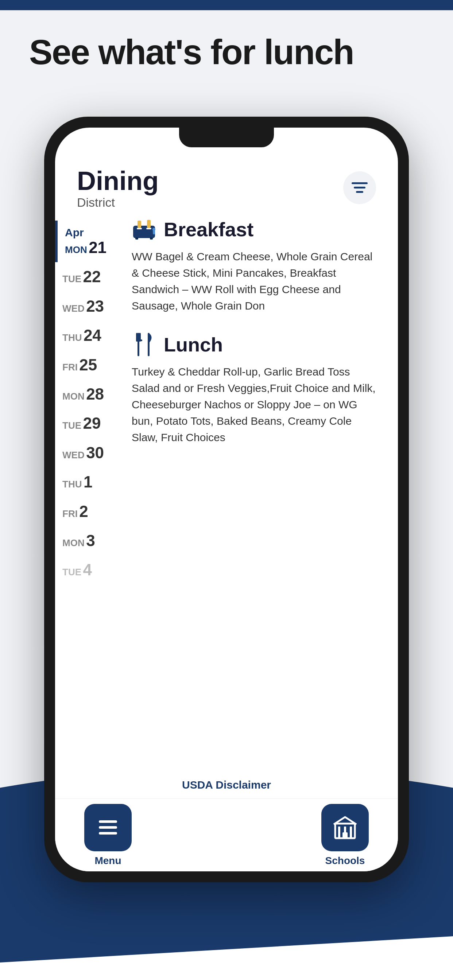 The width and height of the screenshot is (453, 980). Describe the element at coordinates (226, 52) in the screenshot. I see `hero-title: See what's for lunch` at that location.